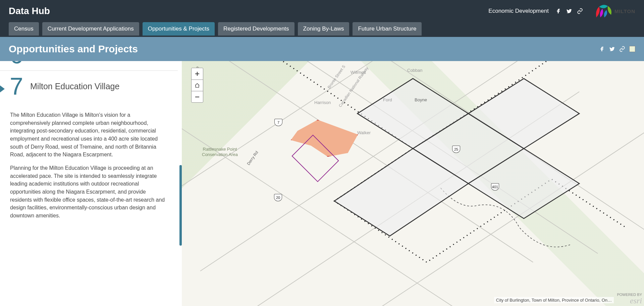 The image size is (644, 306). What do you see at coordinates (324, 150) in the screenshot?
I see `mev-parcel` at bounding box center [324, 150].